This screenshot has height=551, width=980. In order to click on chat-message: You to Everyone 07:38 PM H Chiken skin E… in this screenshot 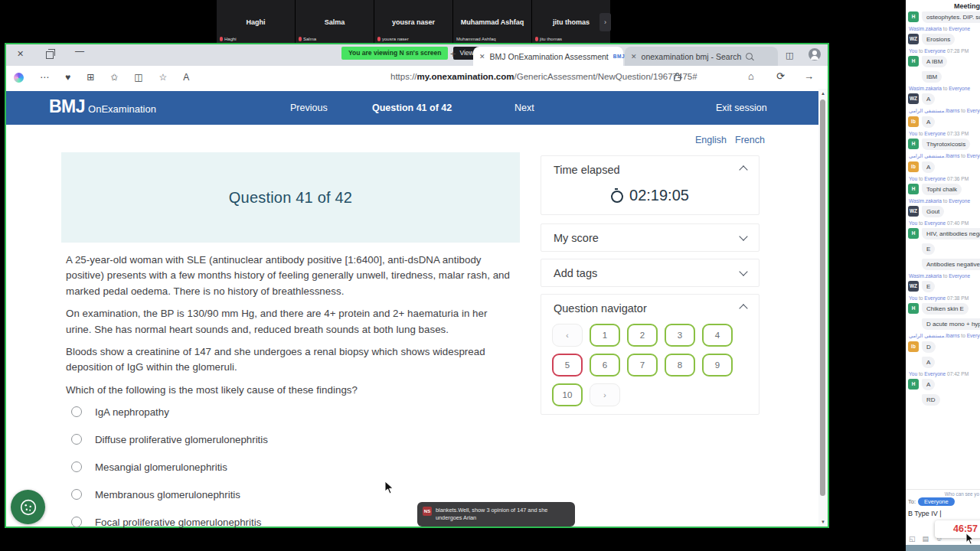, I will do `click(944, 312)`.